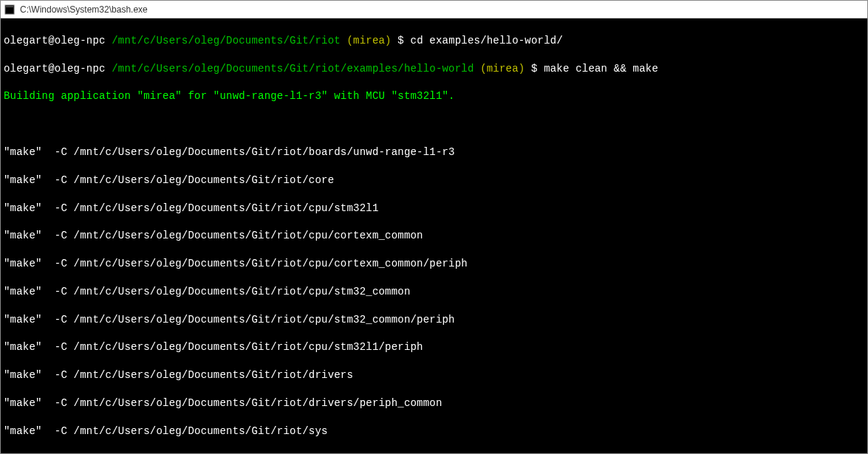  I want to click on blank-line, so click(434, 124).